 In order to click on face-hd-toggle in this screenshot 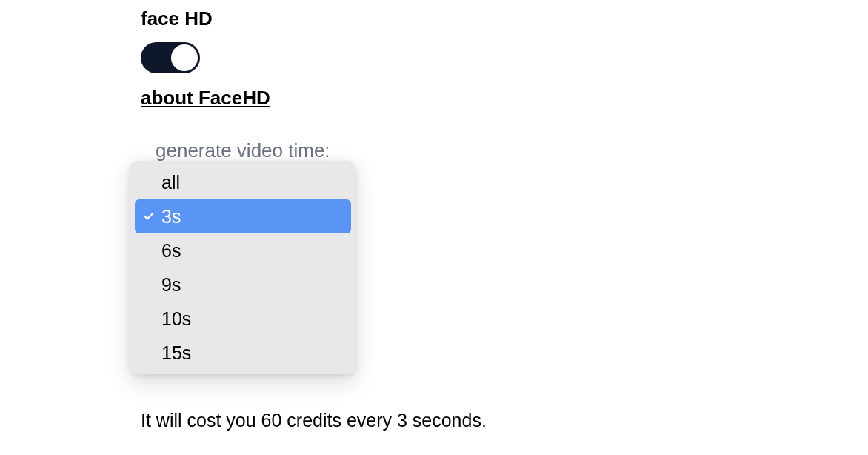, I will do `click(170, 58)`.